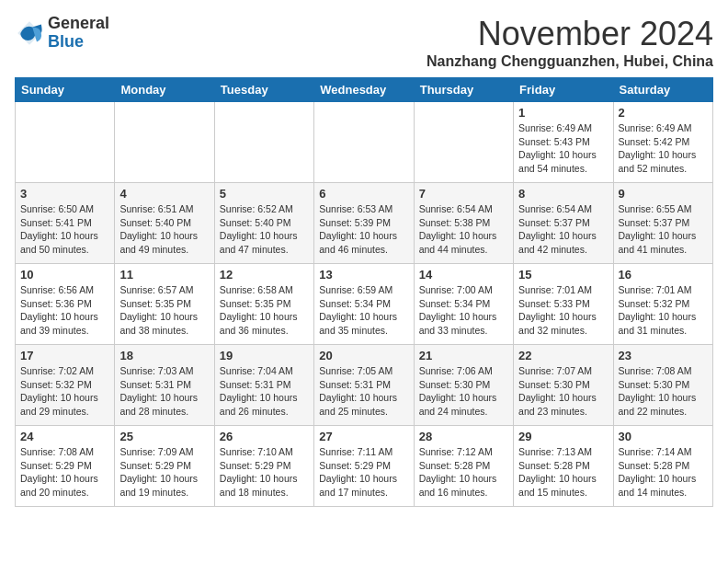 The height and width of the screenshot is (563, 728). What do you see at coordinates (164, 230) in the screenshot?
I see `day-info: Sunrise: 6:51 AMSunset: 5:40 PMDaylight:…` at bounding box center [164, 230].